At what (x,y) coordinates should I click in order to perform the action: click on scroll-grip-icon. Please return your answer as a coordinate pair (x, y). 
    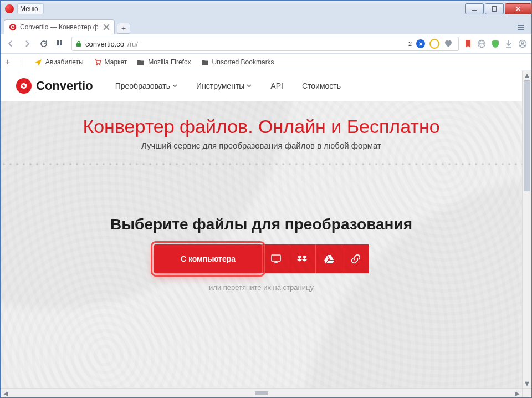
    Looking at the image, I should click on (262, 393).